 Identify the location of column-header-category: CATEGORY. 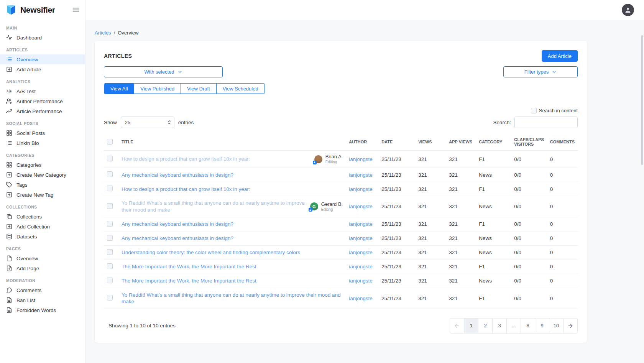
(493, 142).